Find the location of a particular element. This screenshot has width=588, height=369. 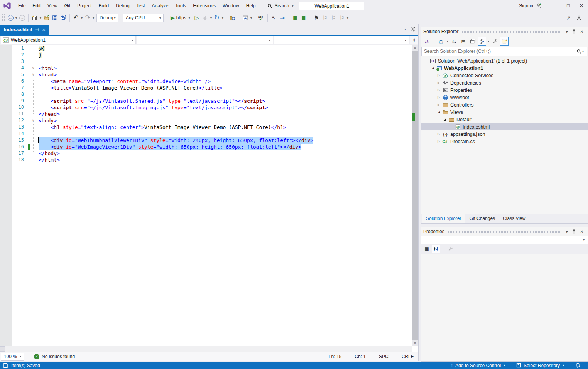

solution-explorer-header: Solution Explorer ▾ ✕ is located at coordinates (504, 32).